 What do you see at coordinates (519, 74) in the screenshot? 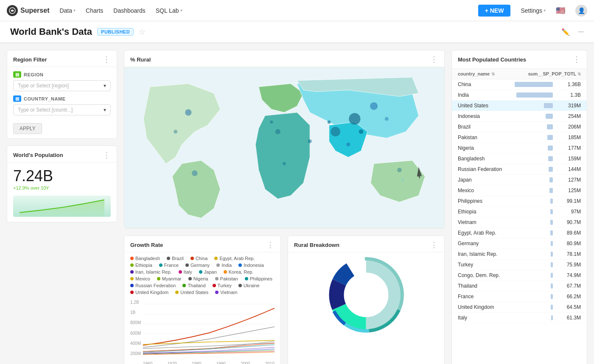
I see `table-column-headers: country_name ⇅ sum__SP_POP_TOTL ⇅` at bounding box center [519, 74].